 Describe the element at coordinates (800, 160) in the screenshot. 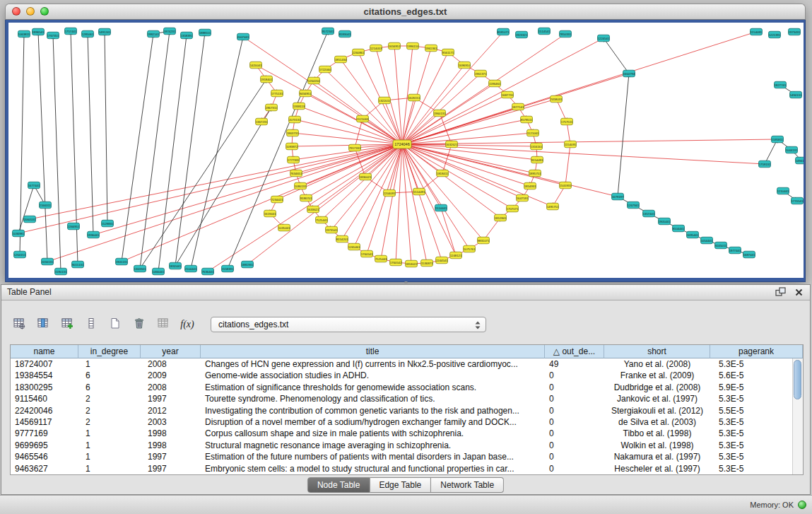

I see `graph-node: 1494132` at that location.